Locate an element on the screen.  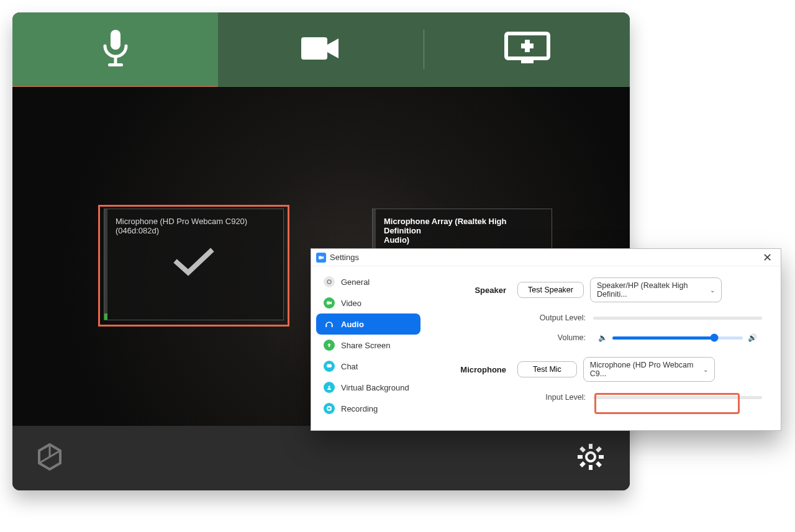
bottom-bar is located at coordinates (321, 458).